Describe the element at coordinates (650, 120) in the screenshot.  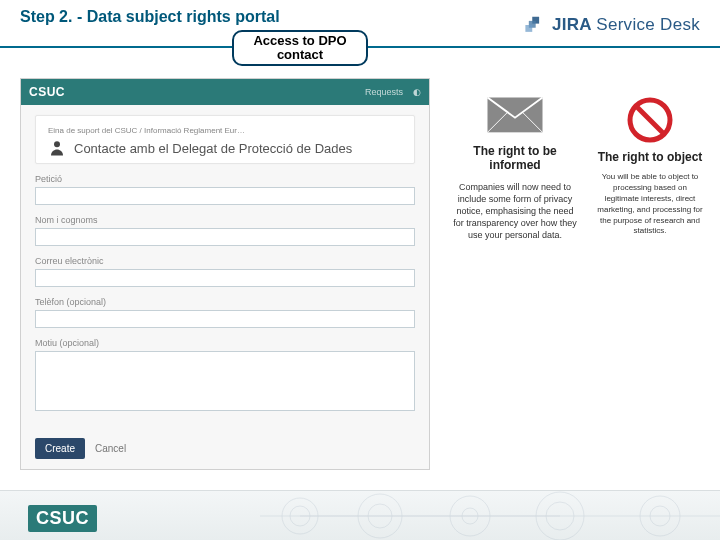
I see `no-entry-icon` at that location.